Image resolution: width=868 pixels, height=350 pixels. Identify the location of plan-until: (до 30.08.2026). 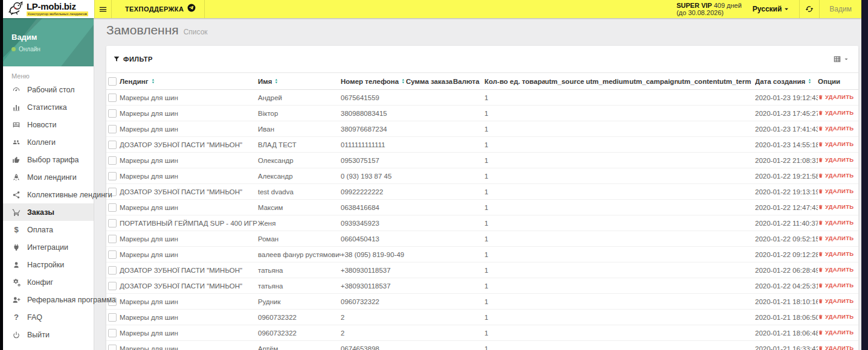
(709, 13).